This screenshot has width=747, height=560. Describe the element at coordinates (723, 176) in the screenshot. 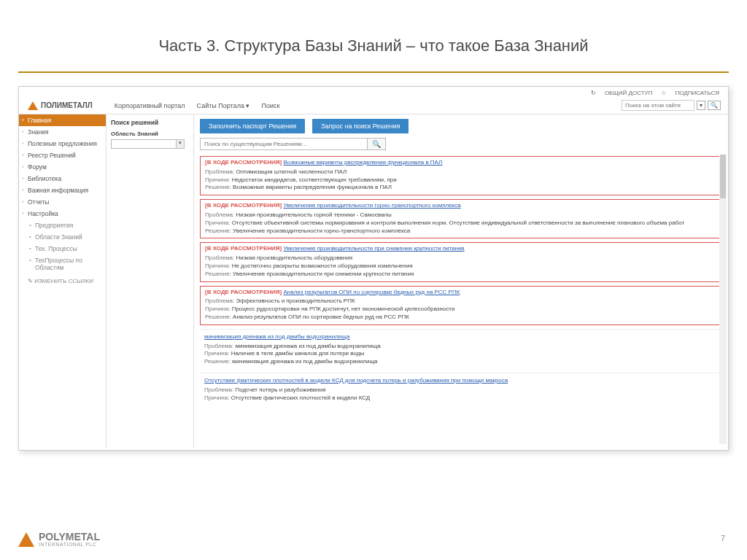

I see `scrollbar-thumb` at that location.